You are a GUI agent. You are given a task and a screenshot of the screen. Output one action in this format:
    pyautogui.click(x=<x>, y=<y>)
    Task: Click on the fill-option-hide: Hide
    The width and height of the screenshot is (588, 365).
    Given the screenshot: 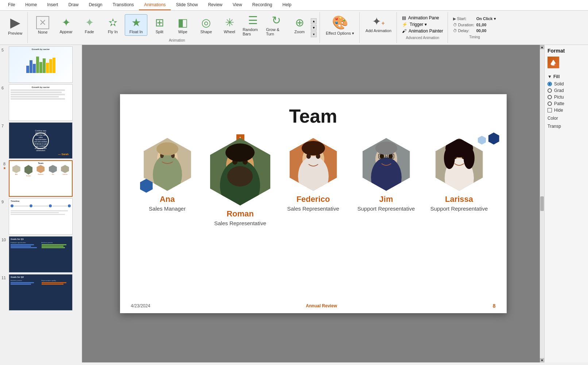 What is the action you would take?
    pyautogui.click(x=566, y=110)
    